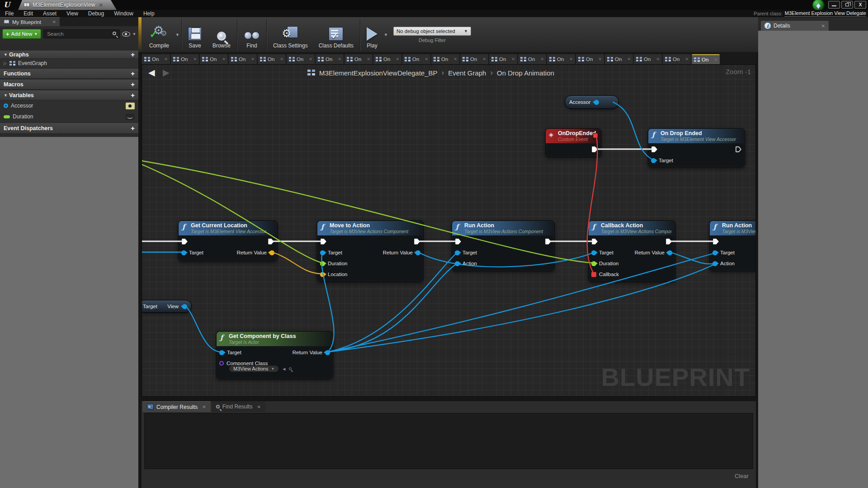  I want to click on graph-tab-12: On✕, so click(474, 59).